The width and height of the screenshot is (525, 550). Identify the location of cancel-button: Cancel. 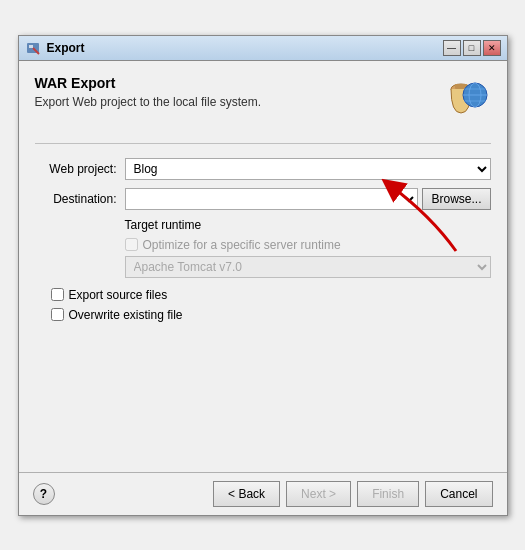
(458, 494).